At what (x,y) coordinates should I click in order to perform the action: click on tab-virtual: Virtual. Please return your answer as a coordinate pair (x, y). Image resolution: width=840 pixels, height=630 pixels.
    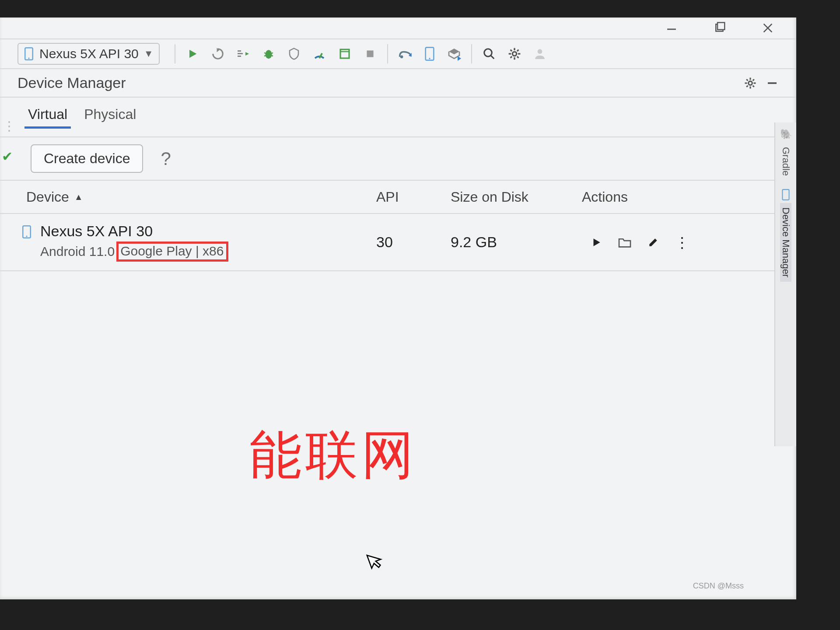
    Looking at the image, I should click on (48, 116).